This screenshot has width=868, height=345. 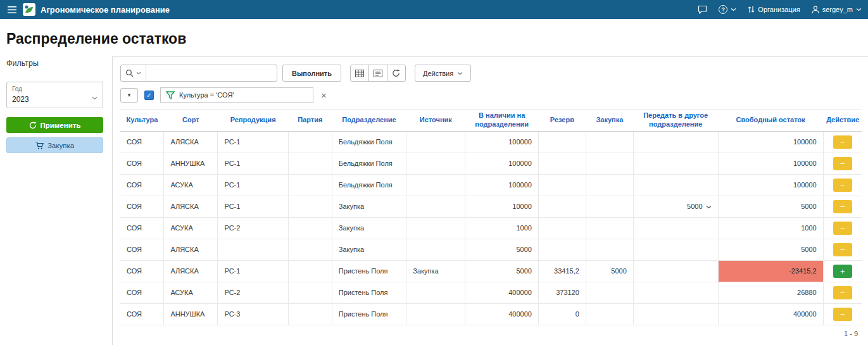 What do you see at coordinates (436, 120) in the screenshot?
I see `column-header: Источник` at bounding box center [436, 120].